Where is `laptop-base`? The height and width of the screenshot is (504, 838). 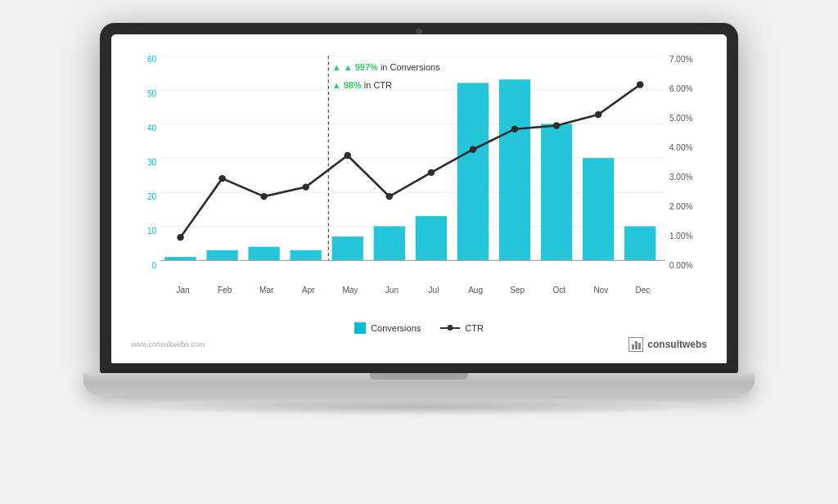
laptop-base is located at coordinates (419, 385).